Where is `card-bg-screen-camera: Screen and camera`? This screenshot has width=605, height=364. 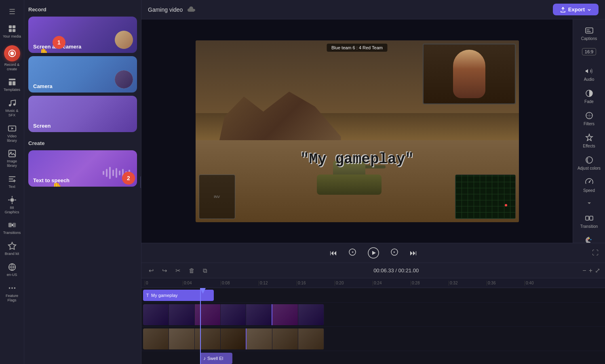 card-bg-screen-camera: Screen and camera is located at coordinates (82, 35).